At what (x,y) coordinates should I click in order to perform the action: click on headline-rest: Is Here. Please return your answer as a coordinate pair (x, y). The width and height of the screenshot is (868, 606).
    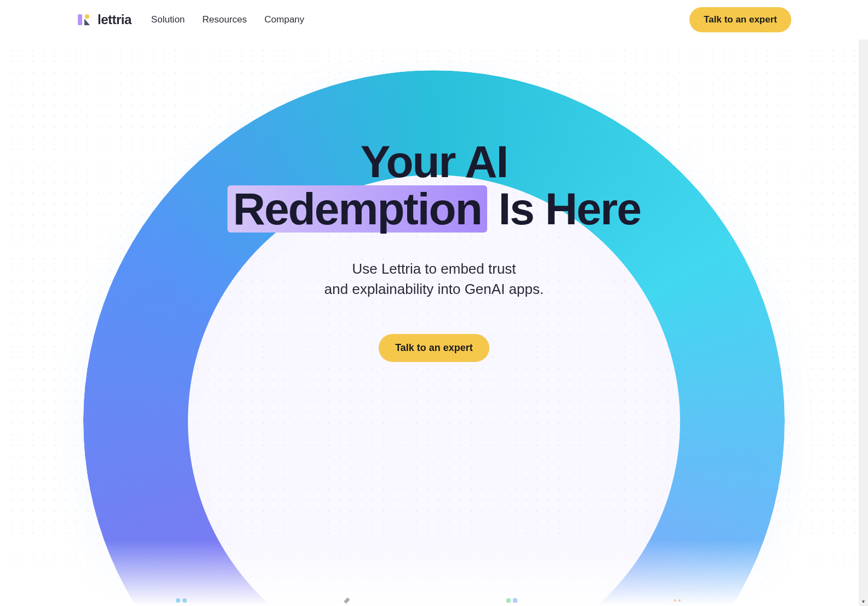
    Looking at the image, I should click on (564, 208).